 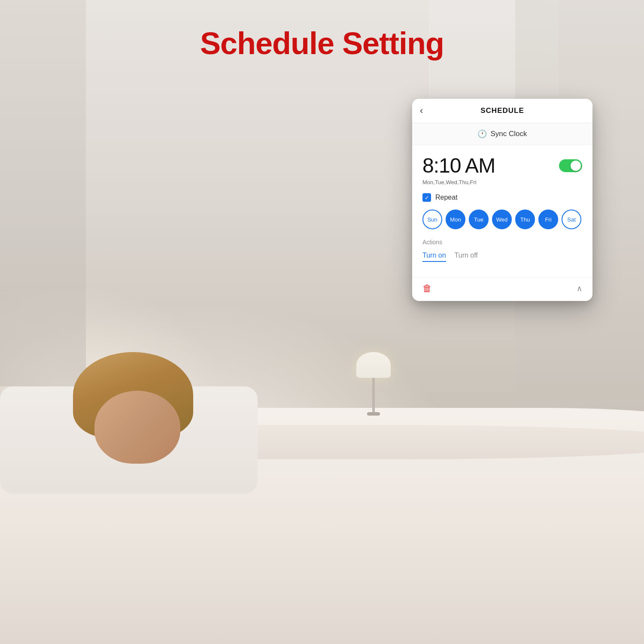 I want to click on repeat-checkbox: ✓, so click(x=427, y=197).